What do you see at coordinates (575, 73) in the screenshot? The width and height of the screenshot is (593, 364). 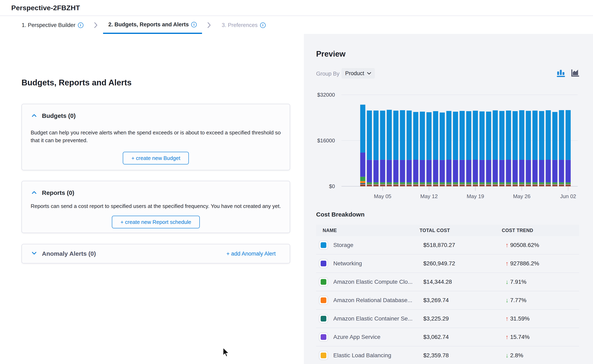 I see `area-chart-toggle-icon` at bounding box center [575, 73].